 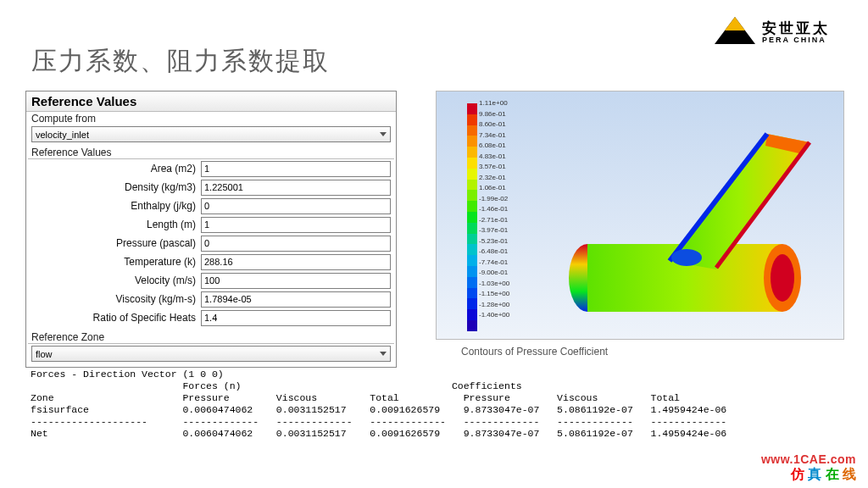 What do you see at coordinates (296, 188) in the screenshot?
I see `input-density: 1.225001` at bounding box center [296, 188].